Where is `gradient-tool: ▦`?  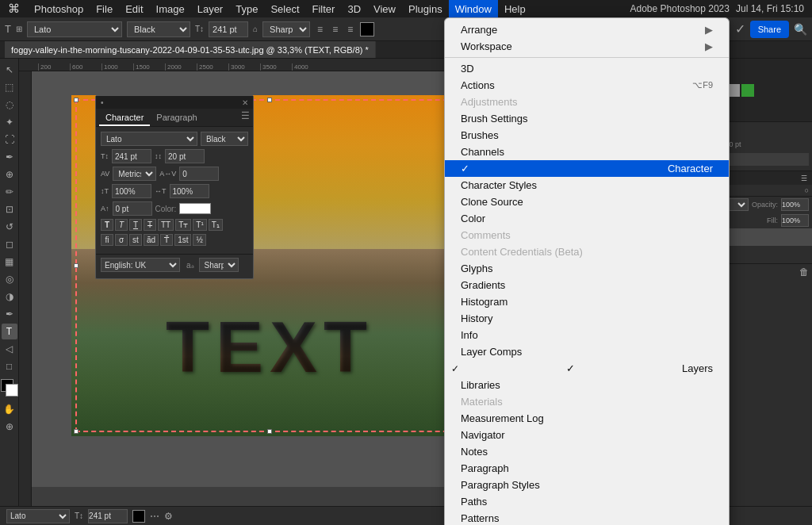 gradient-tool: ▦ is located at coordinates (10, 262).